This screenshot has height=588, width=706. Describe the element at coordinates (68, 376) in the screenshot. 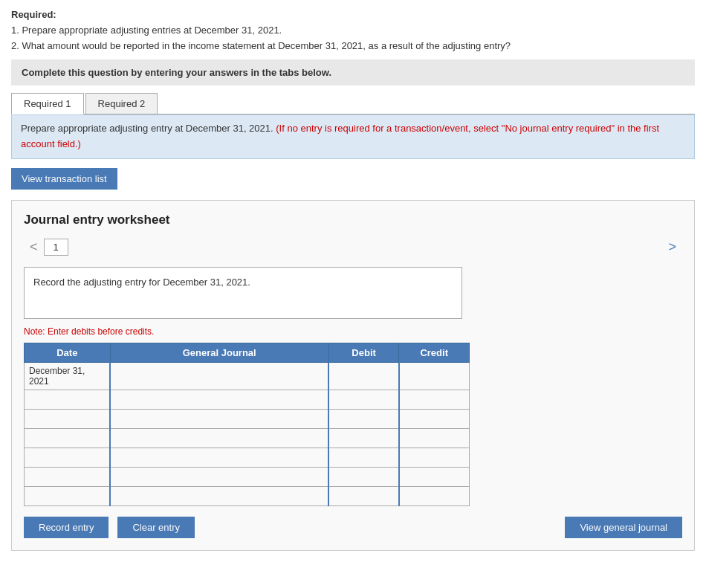

I see `date-cell-1: December 31, 2021` at that location.